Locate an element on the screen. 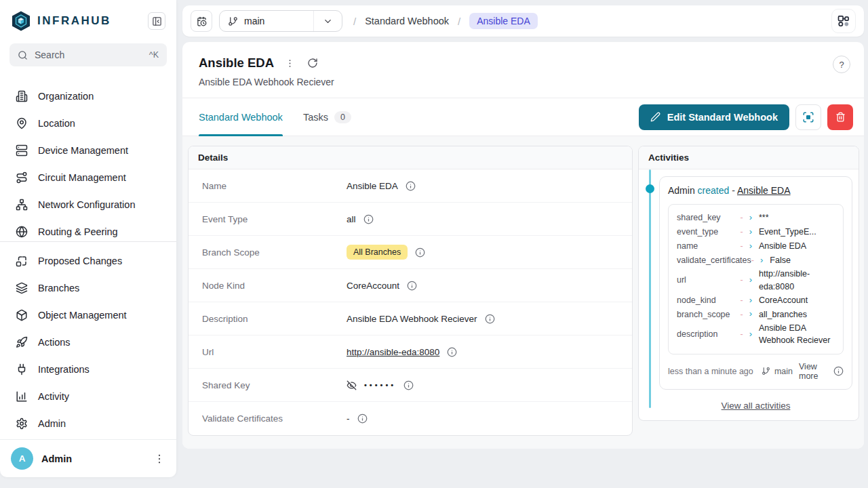  activity-object-link: Ansible EDA is located at coordinates (764, 190).